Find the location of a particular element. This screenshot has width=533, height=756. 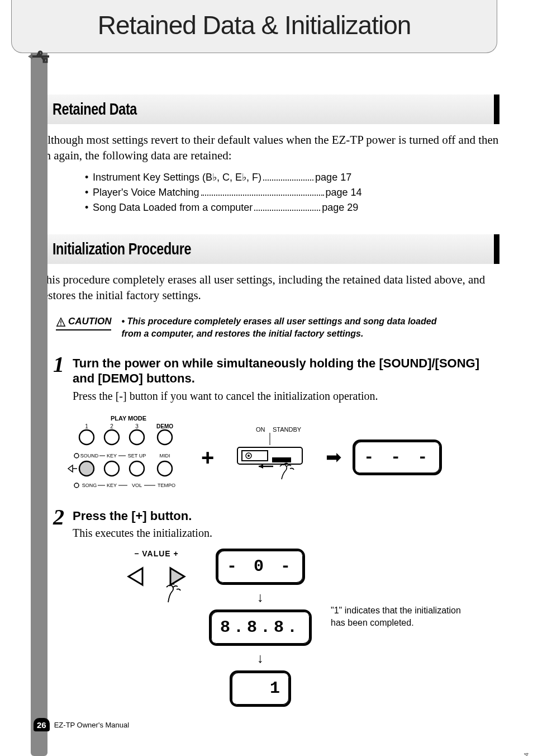

step-1: 1 Turn the power on while simultaneously… is located at coordinates (275, 380).